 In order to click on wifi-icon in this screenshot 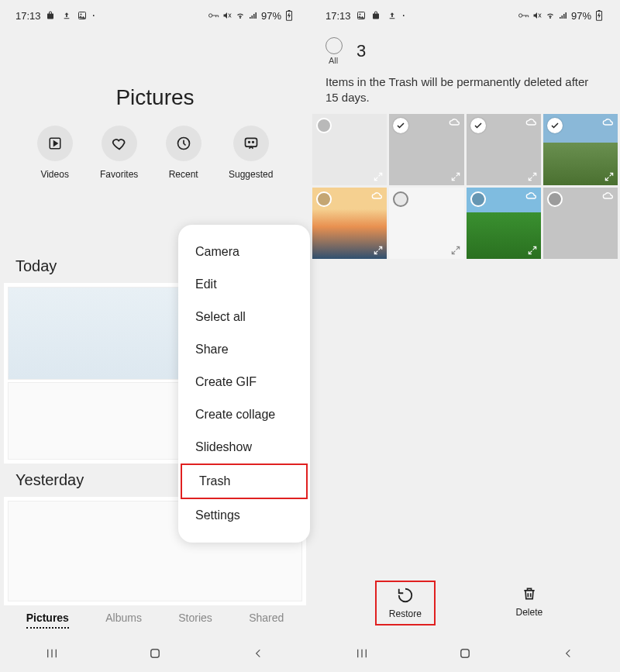, I will do `click(240, 16)`.